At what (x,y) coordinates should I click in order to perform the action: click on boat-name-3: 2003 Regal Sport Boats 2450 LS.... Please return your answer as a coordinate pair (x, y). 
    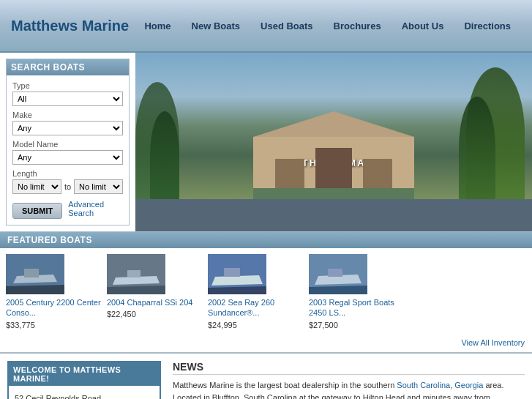
    Looking at the image, I should click on (356, 307).